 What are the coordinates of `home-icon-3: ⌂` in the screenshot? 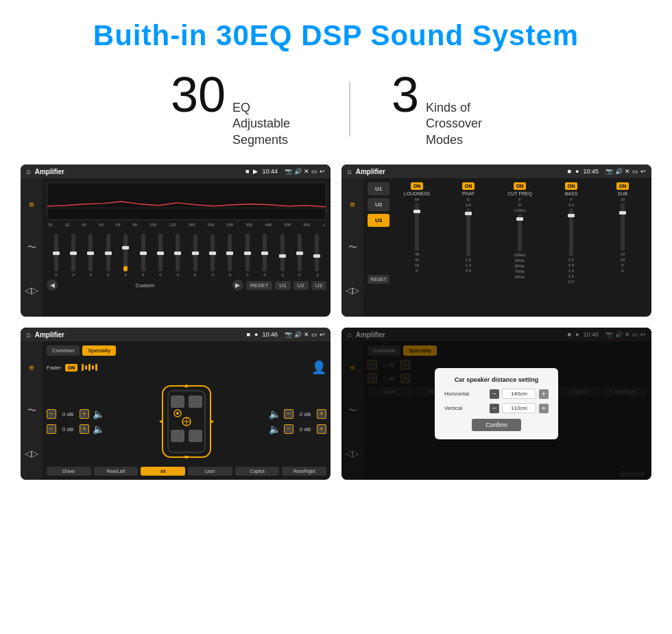 It's located at (29, 334).